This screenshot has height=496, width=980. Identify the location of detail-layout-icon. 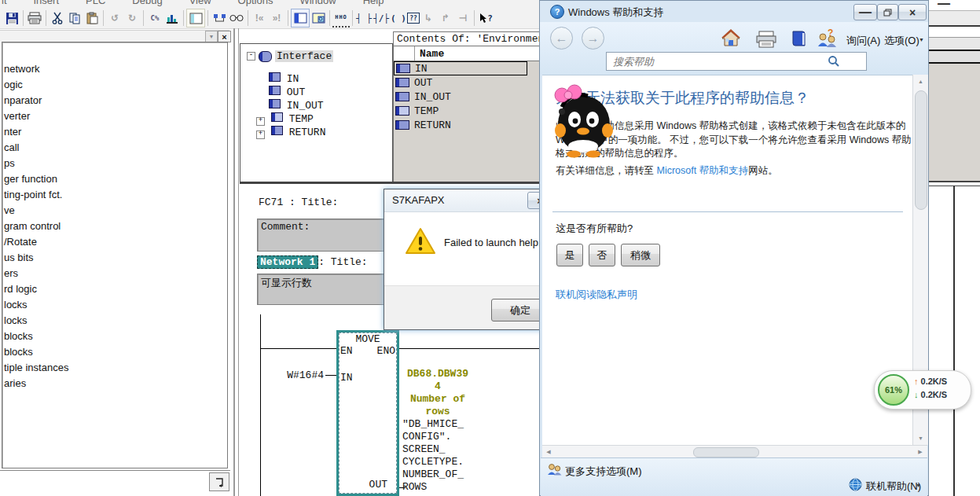
(318, 18).